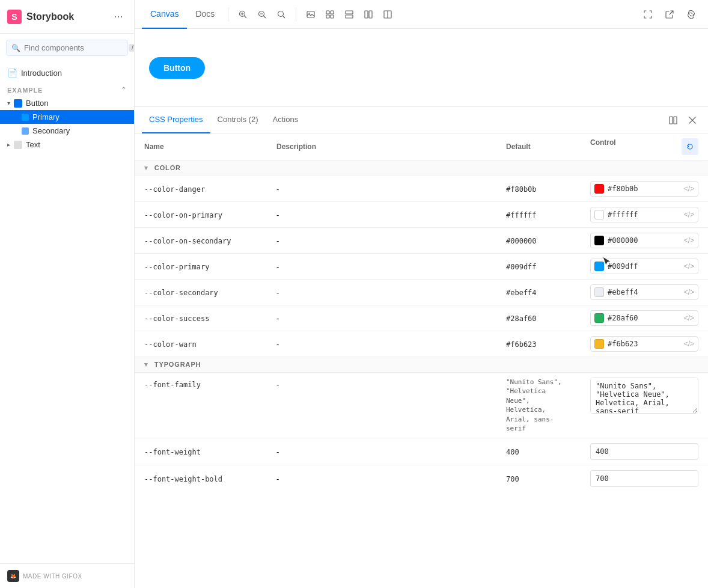  Describe the element at coordinates (648, 14) in the screenshot. I see `fullscreen-button` at that location.